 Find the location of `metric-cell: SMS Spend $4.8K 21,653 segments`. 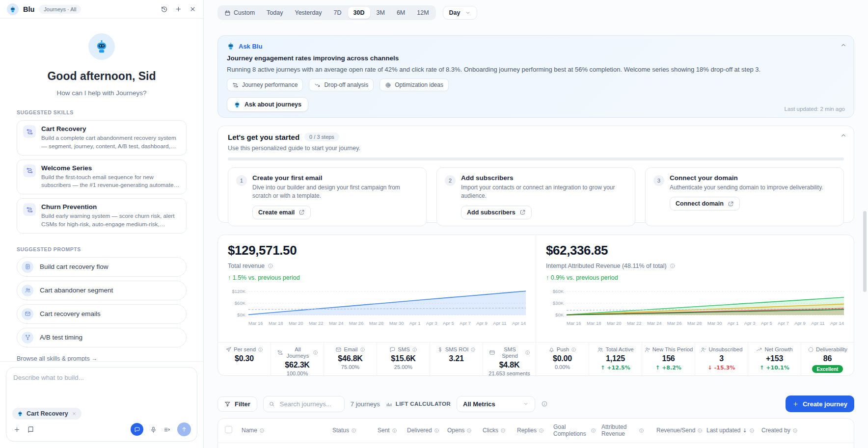

metric-cell: SMS Spend $4.8K 21,653 segments is located at coordinates (509, 359).